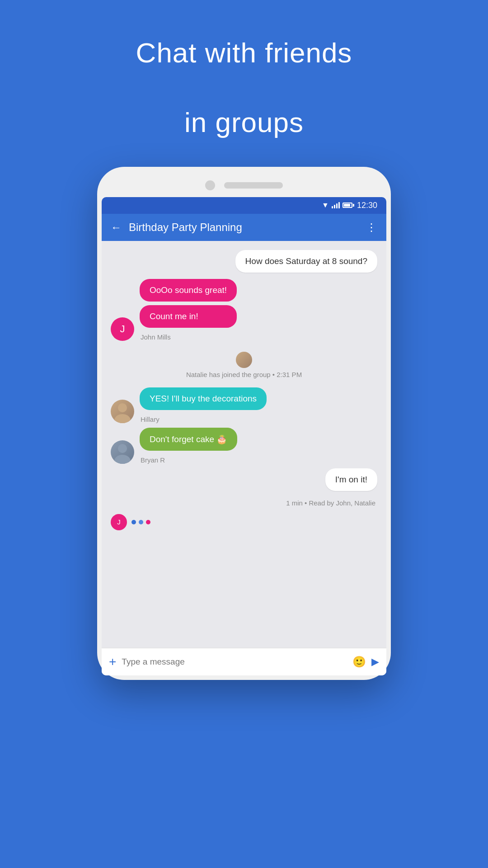  Describe the element at coordinates (203, 399) in the screenshot. I see `message-bubble: YES! I'll buy the decorations` at that location.